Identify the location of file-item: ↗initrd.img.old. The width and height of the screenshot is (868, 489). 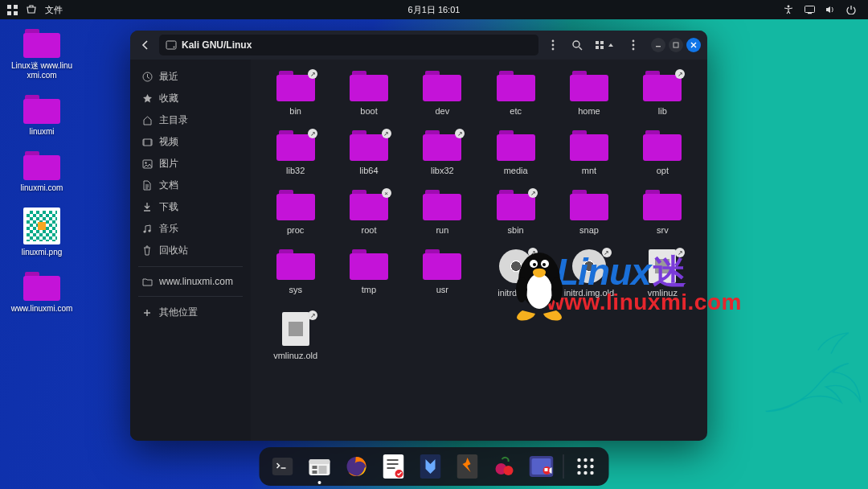
(588, 273).